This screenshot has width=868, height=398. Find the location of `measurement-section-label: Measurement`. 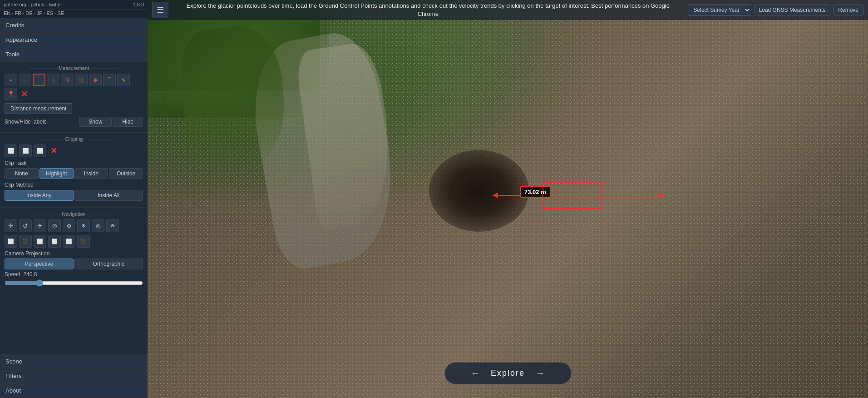

measurement-section-label: Measurement is located at coordinates (74, 68).